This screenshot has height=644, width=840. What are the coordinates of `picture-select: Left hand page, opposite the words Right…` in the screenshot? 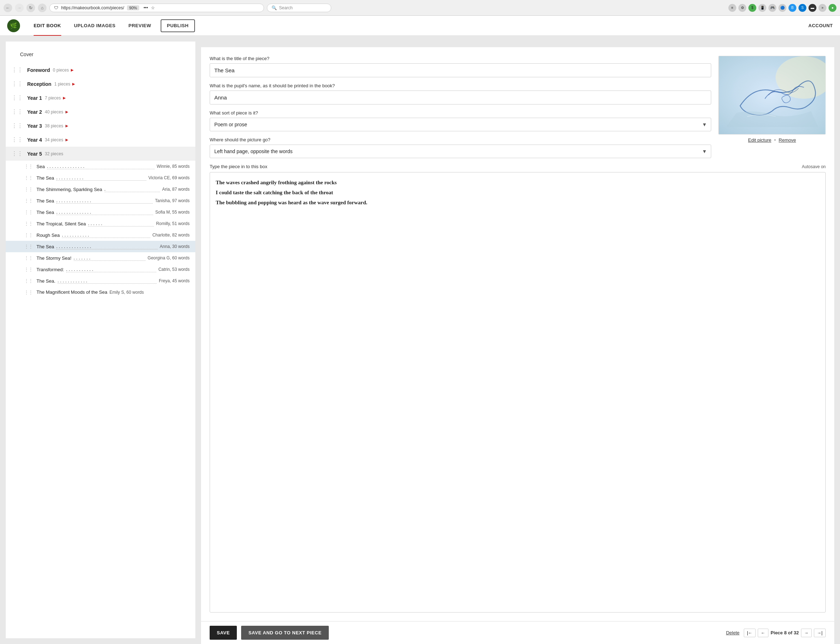 It's located at (461, 151).